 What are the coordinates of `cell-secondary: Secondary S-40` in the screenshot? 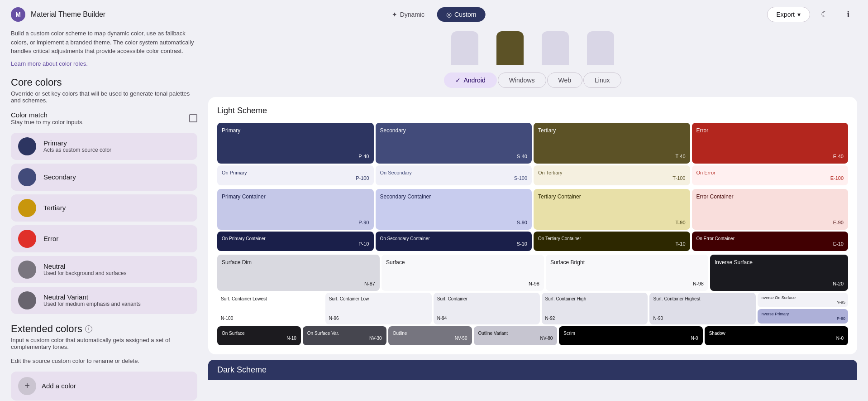 It's located at (454, 143).